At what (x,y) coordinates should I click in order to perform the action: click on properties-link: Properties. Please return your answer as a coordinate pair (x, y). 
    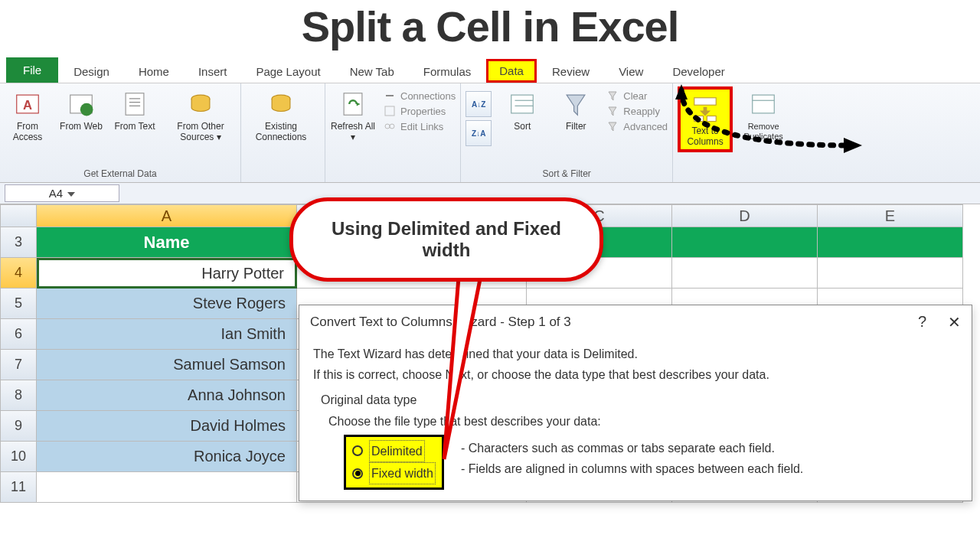
    Looking at the image, I should click on (420, 111).